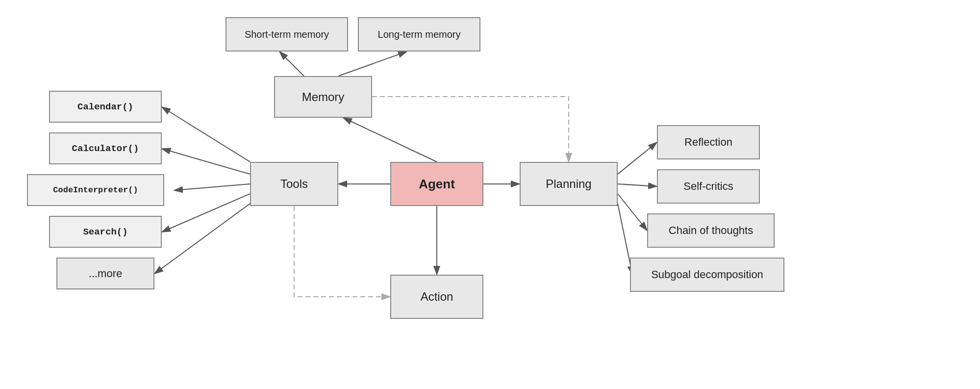 The image size is (980, 389). What do you see at coordinates (708, 142) in the screenshot?
I see `reflection-node: Reflection` at bounding box center [708, 142].